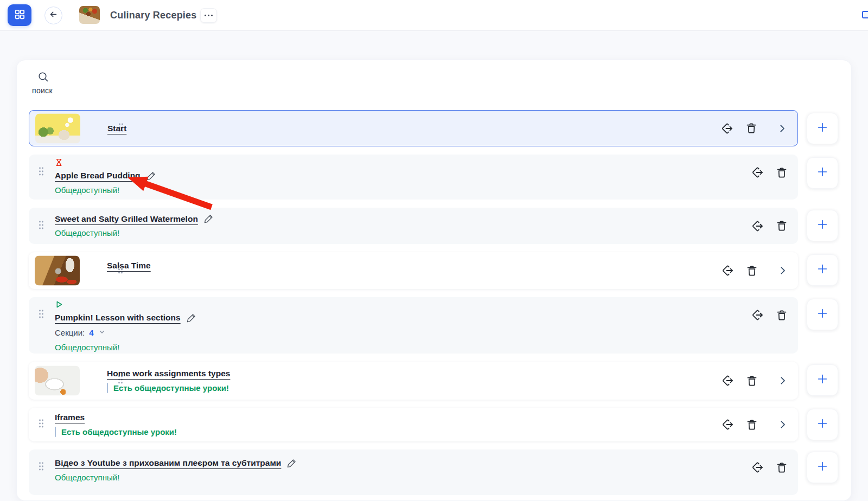  Describe the element at coordinates (413, 472) in the screenshot. I see `lesson-row-youtube-video: Відео з Youtube з прихованим плеєром та …` at that location.